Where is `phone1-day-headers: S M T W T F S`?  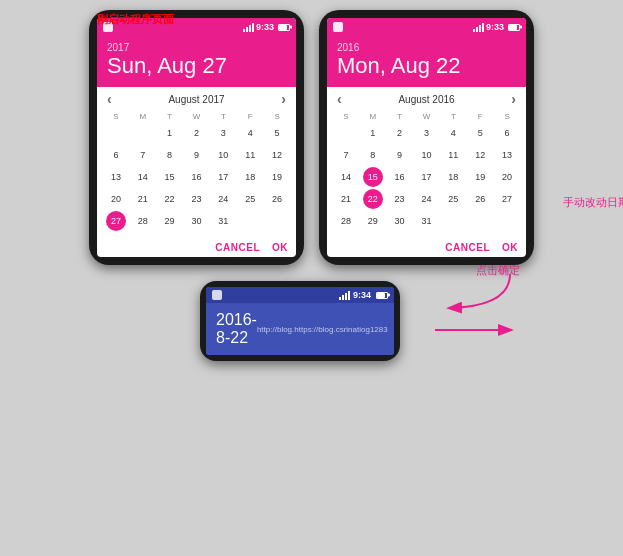 phone1-day-headers: S M T W T F S is located at coordinates (196, 116).